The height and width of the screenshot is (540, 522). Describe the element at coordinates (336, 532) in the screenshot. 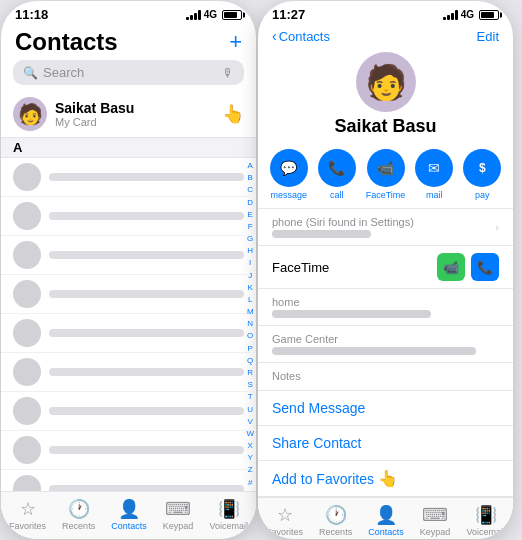

I see `tab-recents-label-right: Recents` at that location.